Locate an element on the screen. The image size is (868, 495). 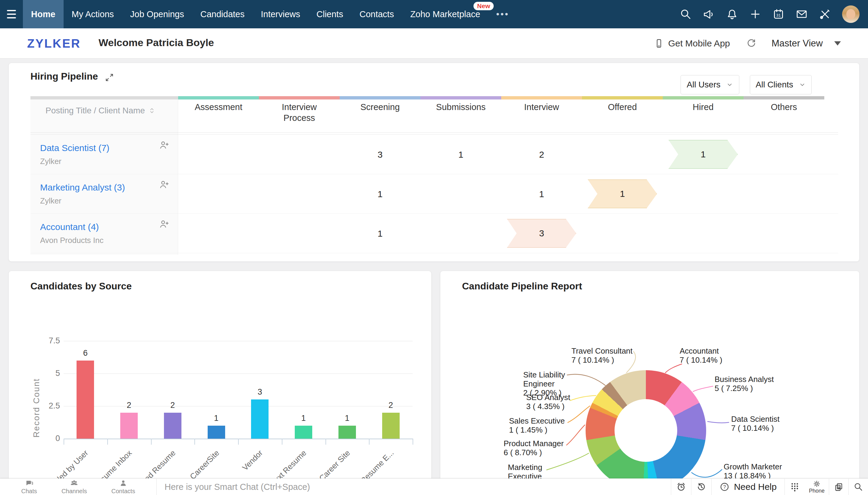
calendar-icon is located at coordinates (778, 14).